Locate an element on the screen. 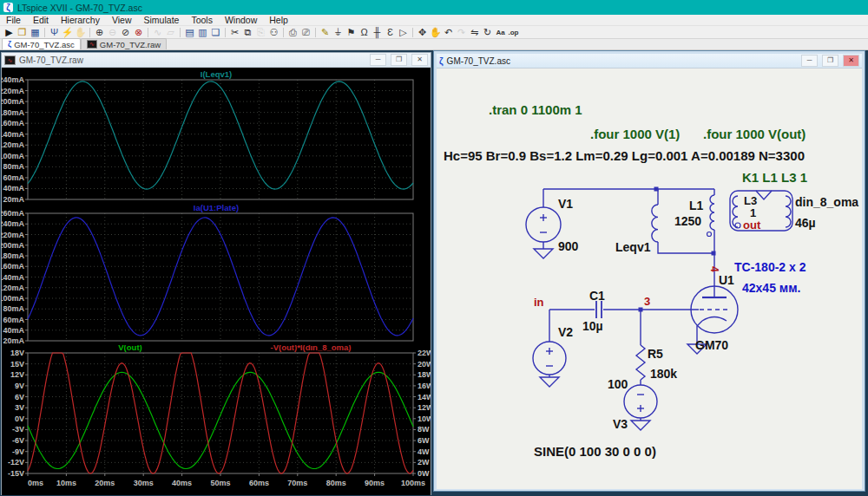 The image size is (868, 496). spice-directive-icon: .op is located at coordinates (514, 33).